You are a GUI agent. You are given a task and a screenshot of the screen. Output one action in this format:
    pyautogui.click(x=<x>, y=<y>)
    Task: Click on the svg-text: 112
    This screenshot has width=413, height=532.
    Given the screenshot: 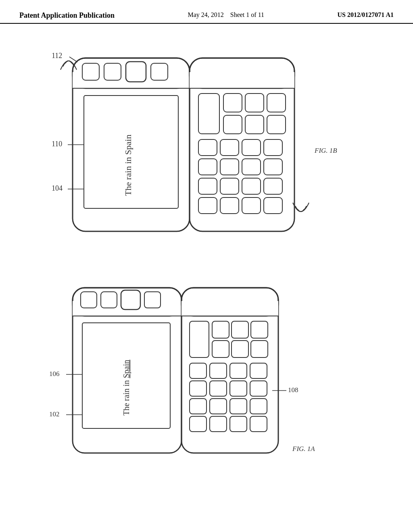 What is the action you would take?
    pyautogui.click(x=57, y=56)
    